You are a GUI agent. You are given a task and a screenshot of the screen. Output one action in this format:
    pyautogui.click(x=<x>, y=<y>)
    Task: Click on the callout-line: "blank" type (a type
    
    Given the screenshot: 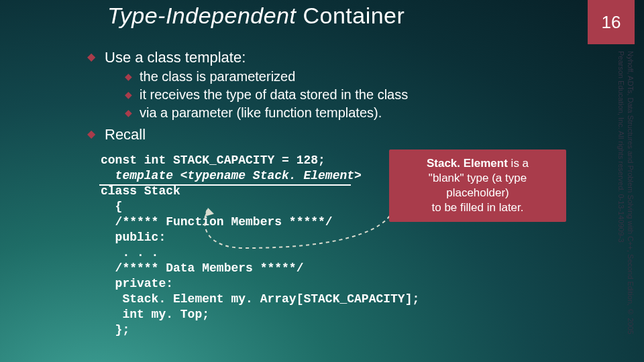 What is the action you would take?
    pyautogui.click(x=478, y=178)
    